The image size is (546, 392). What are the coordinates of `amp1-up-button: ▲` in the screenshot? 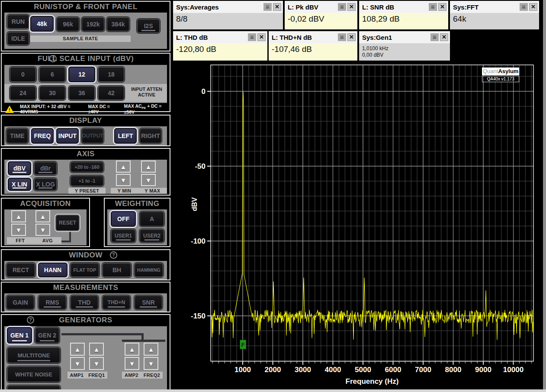 It's located at (77, 349).